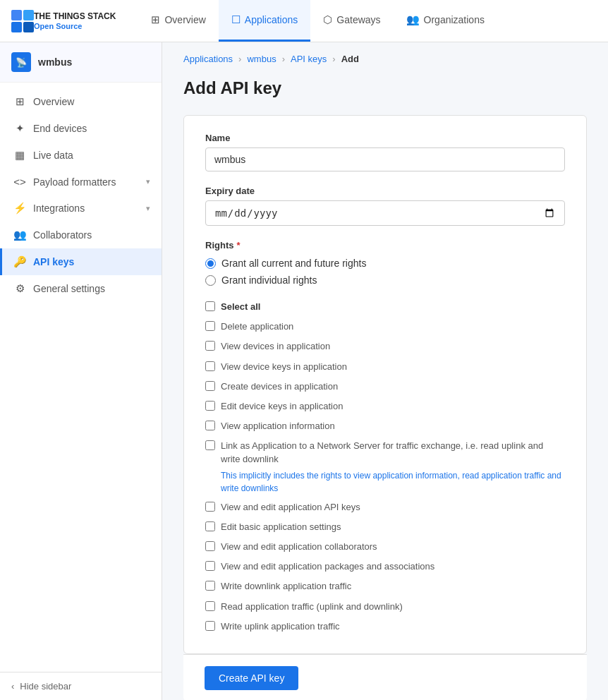  Describe the element at coordinates (80, 235) in the screenshot. I see `sidebar-item-collaborators: 👥 Collaborators` at that location.